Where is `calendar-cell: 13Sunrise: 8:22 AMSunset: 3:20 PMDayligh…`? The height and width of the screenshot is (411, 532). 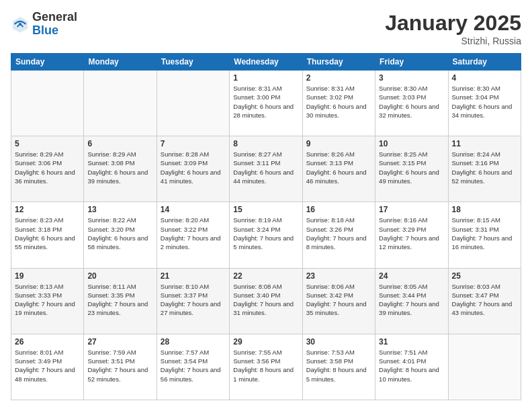
calendar-cell: 13Sunrise: 8:22 AMSunset: 3:20 PMDayligh… is located at coordinates (120, 235).